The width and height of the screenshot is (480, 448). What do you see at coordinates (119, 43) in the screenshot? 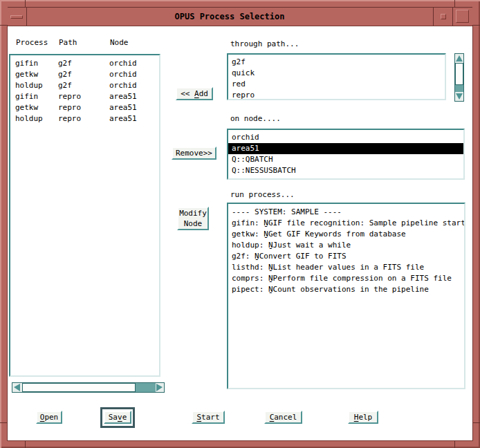
I see `column-header-node: Node` at bounding box center [119, 43].